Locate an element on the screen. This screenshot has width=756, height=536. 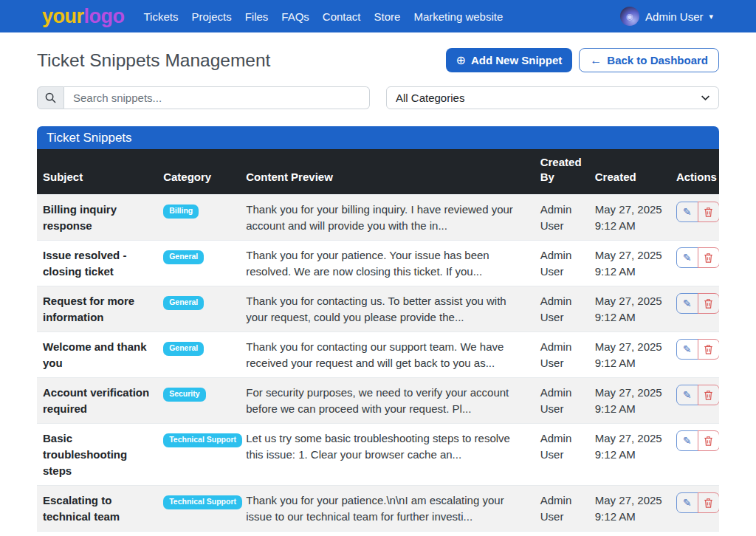
snippet-subject: Issue resolved - closing ticket is located at coordinates (97, 264).